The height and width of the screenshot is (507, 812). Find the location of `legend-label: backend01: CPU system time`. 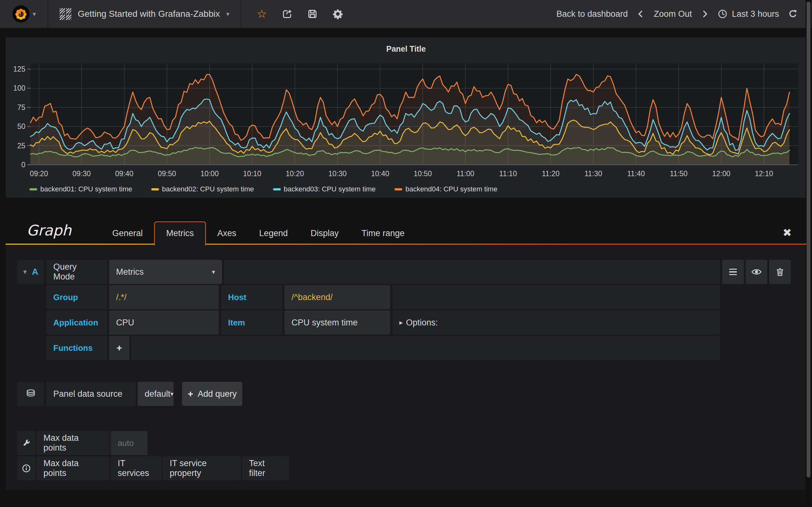

legend-label: backend01: CPU system time is located at coordinates (86, 189).